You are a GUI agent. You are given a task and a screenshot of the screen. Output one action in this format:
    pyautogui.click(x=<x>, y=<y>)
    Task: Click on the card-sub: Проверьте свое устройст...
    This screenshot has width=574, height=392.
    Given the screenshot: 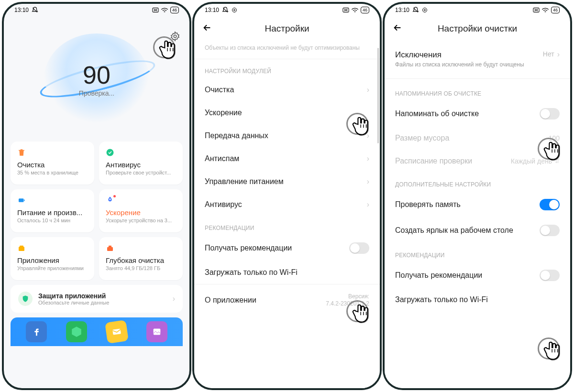 What is the action you would take?
    pyautogui.click(x=141, y=173)
    